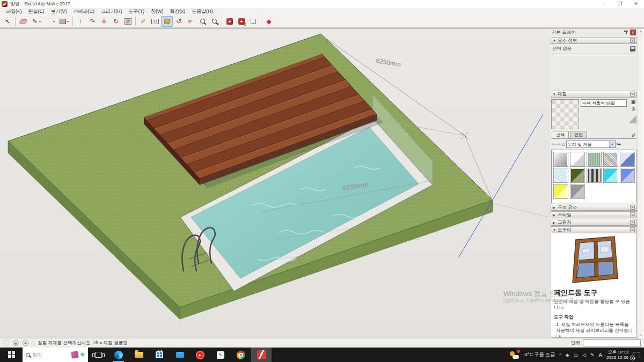 Image resolution: width=644 pixels, height=362 pixels. Describe the element at coordinates (179, 21) in the screenshot. I see `orbit-tool: ↺` at that location.